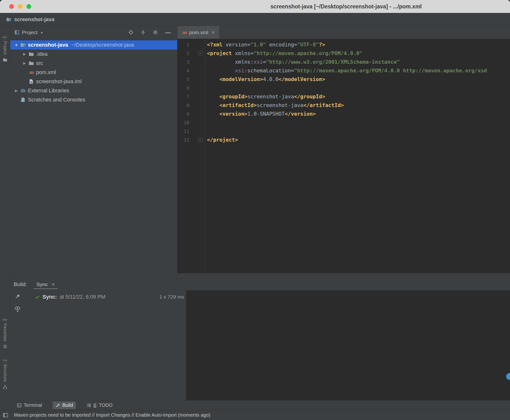 Image resolution: width=510 pixels, height=420 pixels. Describe the element at coordinates (155, 32) in the screenshot. I see `settings-icon` at that location.